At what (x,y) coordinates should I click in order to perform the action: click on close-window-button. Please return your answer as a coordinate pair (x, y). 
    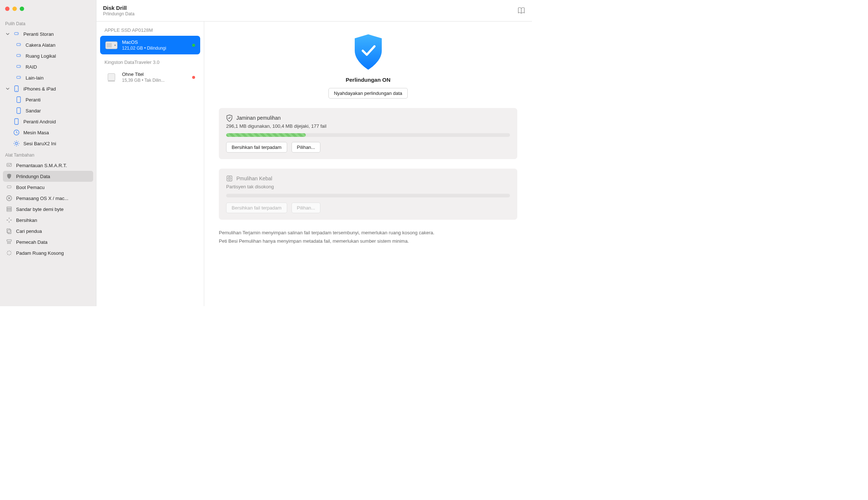
    Looking at the image, I should click on (7, 9).